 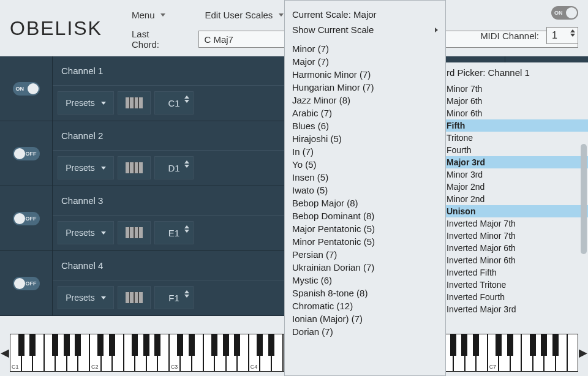 I want to click on chord-picker-item: Unison, so click(x=514, y=211).